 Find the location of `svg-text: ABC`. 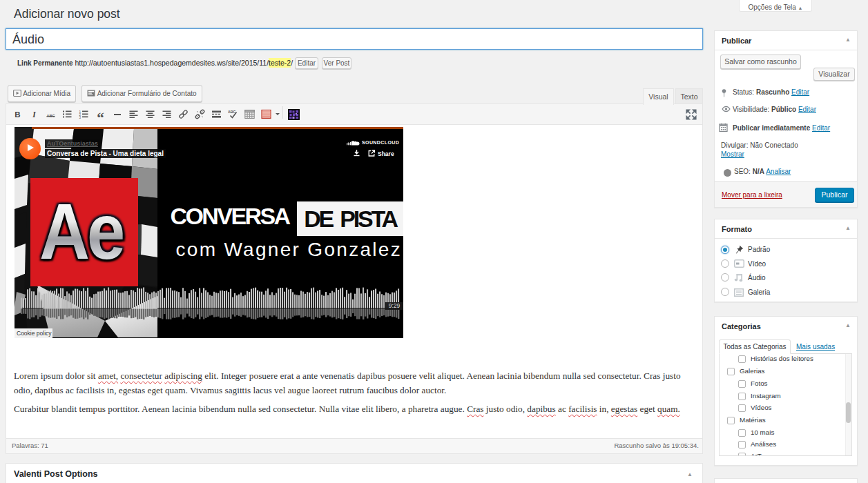

svg-text: ABC is located at coordinates (232, 112).